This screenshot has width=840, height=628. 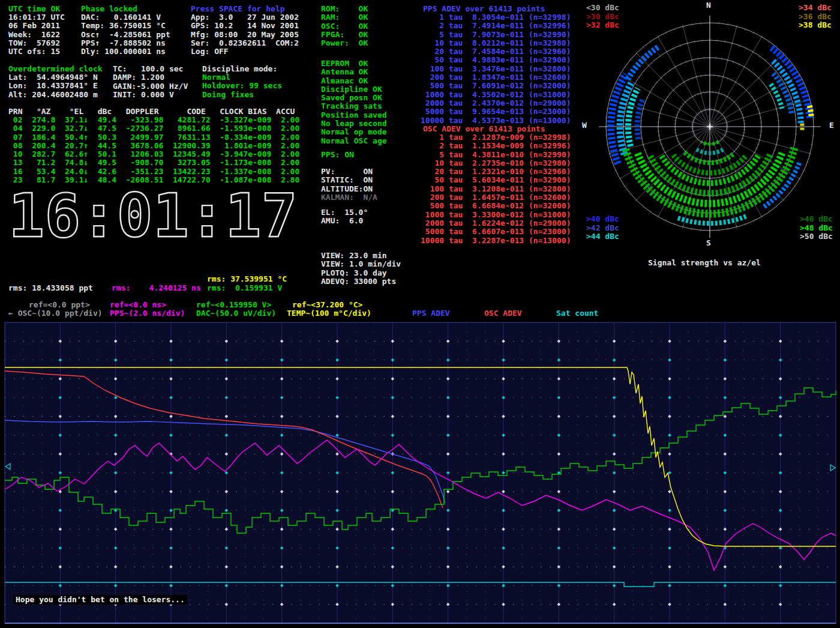 I want to click on adev-row: 500 tau 7.6091e-012 (n=32000), so click(x=496, y=86).